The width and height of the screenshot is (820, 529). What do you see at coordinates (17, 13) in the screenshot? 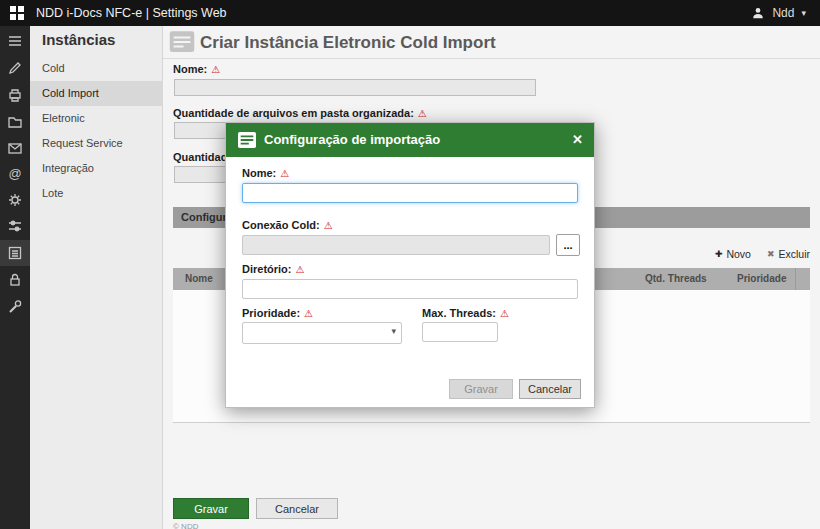
I see `ndd-logo-icon` at bounding box center [17, 13].